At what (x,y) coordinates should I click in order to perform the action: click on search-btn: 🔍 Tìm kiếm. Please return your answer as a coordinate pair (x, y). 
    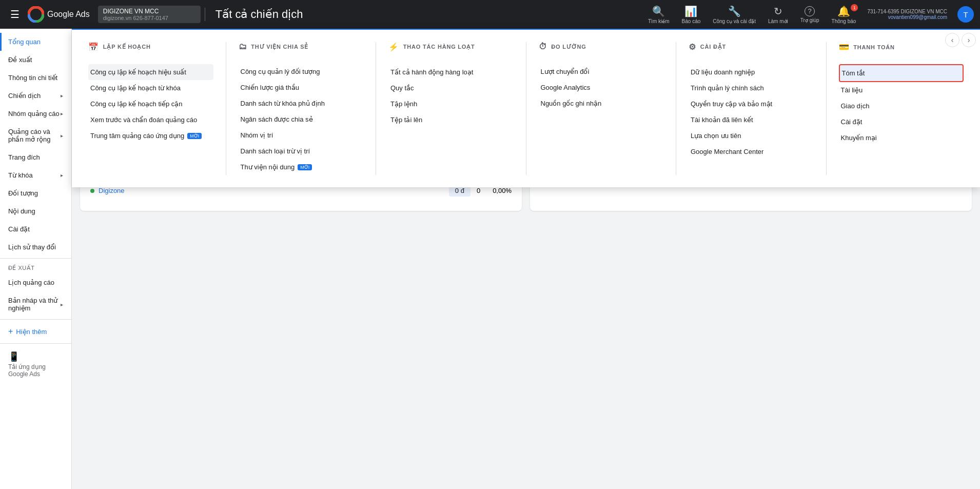
    Looking at the image, I should click on (659, 14).